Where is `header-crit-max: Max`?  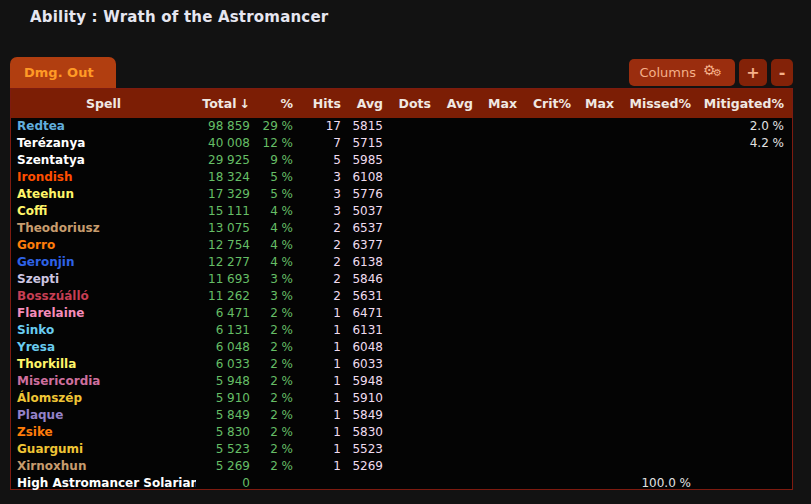 header-crit-max: Max is located at coordinates (600, 104).